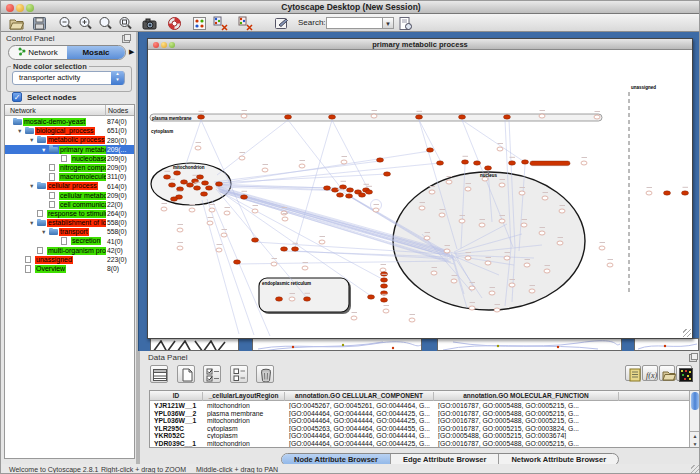 This screenshot has width=700, height=474. I want to click on tree-row-metabolic-process: ▼metabolic process280(0), so click(70, 140).